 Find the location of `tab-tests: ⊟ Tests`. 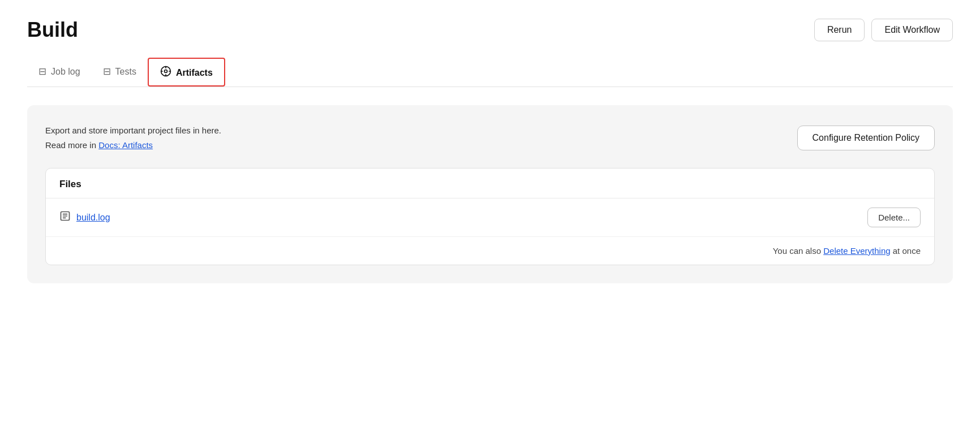

tab-tests: ⊟ Tests is located at coordinates (120, 72).